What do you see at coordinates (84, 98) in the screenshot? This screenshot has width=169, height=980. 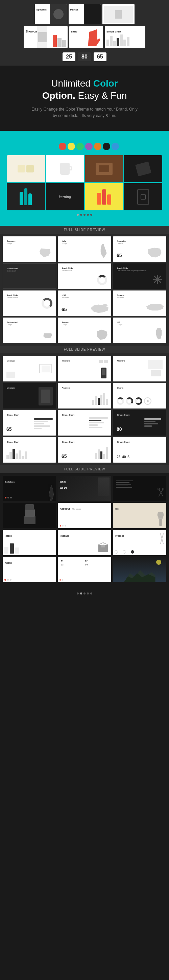 I see `color-option-section: Unlimited Color Option. Easy & Fun Easil…` at bounding box center [84, 98].